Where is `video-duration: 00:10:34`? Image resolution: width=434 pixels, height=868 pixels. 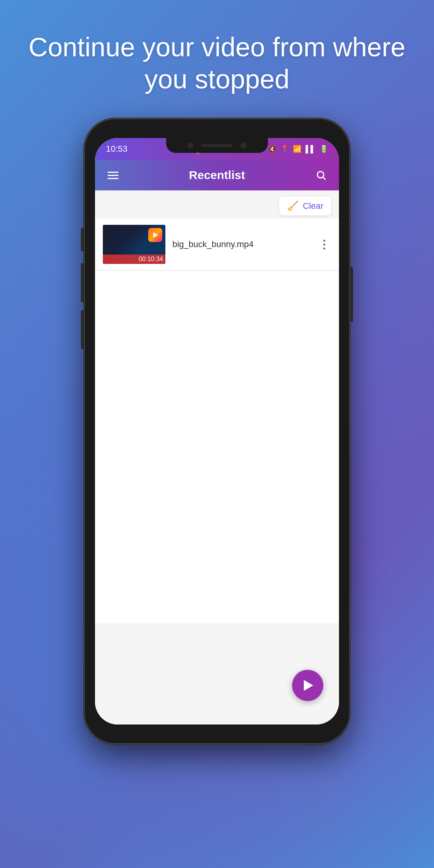 video-duration: 00:10:34 is located at coordinates (134, 259).